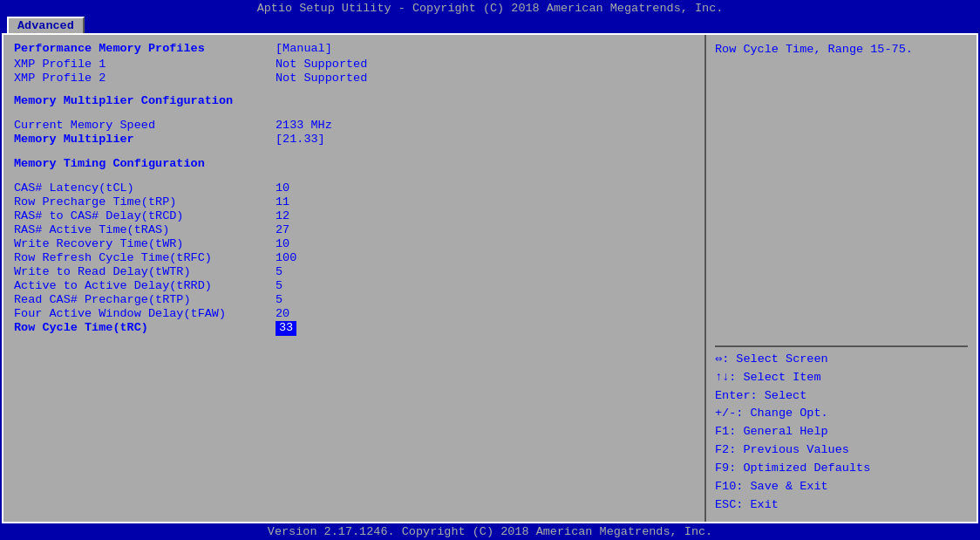 Image resolution: width=980 pixels, height=540 pixels. Describe the element at coordinates (841, 433) in the screenshot. I see `key-help-item-4: F1: General Help` at that location.